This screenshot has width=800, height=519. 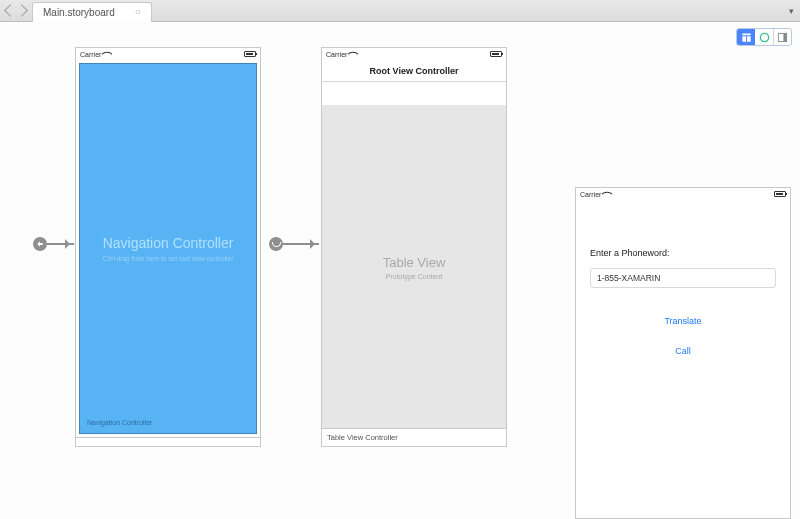 What do you see at coordinates (683, 351) in the screenshot?
I see `call-button: Call` at bounding box center [683, 351].